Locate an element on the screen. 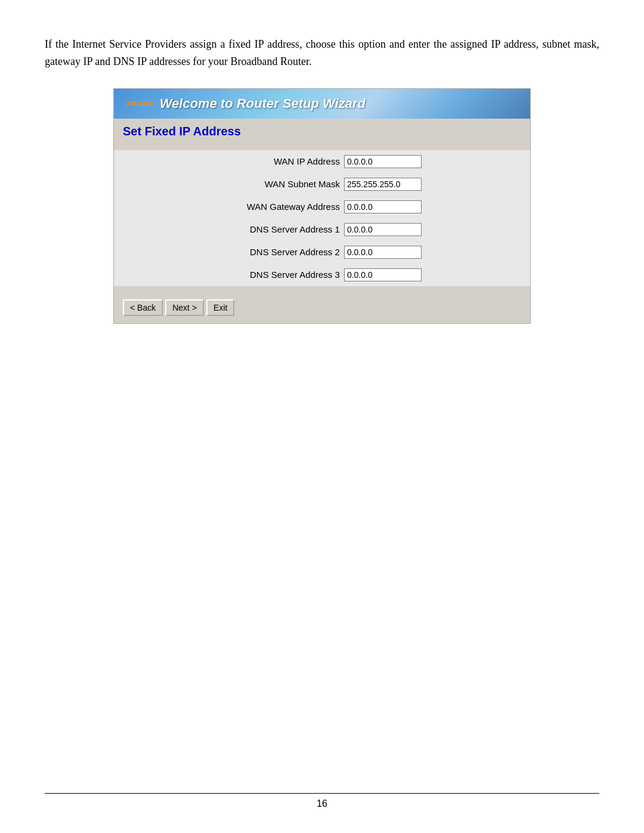 This screenshot has height=833, width=644. label-dns-server-2: DNS Server Address 2 is located at coordinates (228, 252).